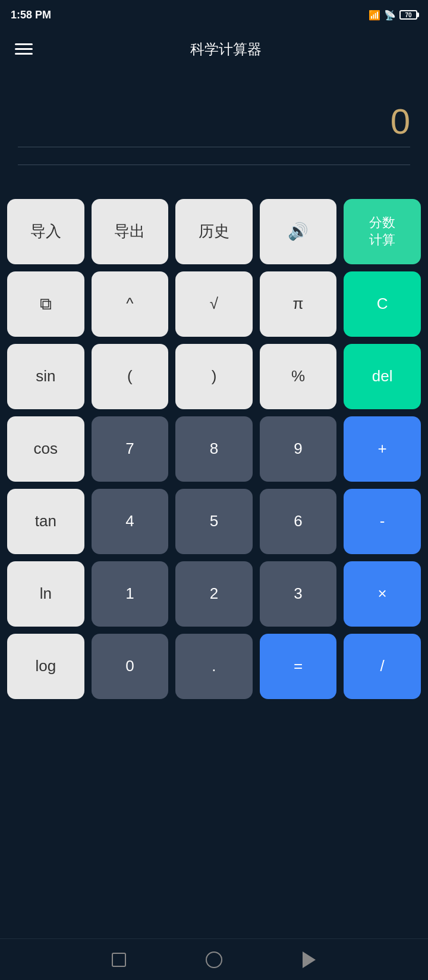 Image resolution: width=428 pixels, height=980 pixels. I want to click on three-button: 3, so click(298, 594).